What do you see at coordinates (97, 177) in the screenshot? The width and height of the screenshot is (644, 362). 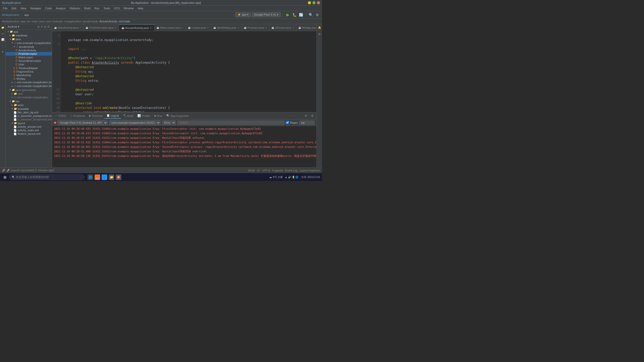 I see `taskbar-icon-2: 🦊` at bounding box center [97, 177].